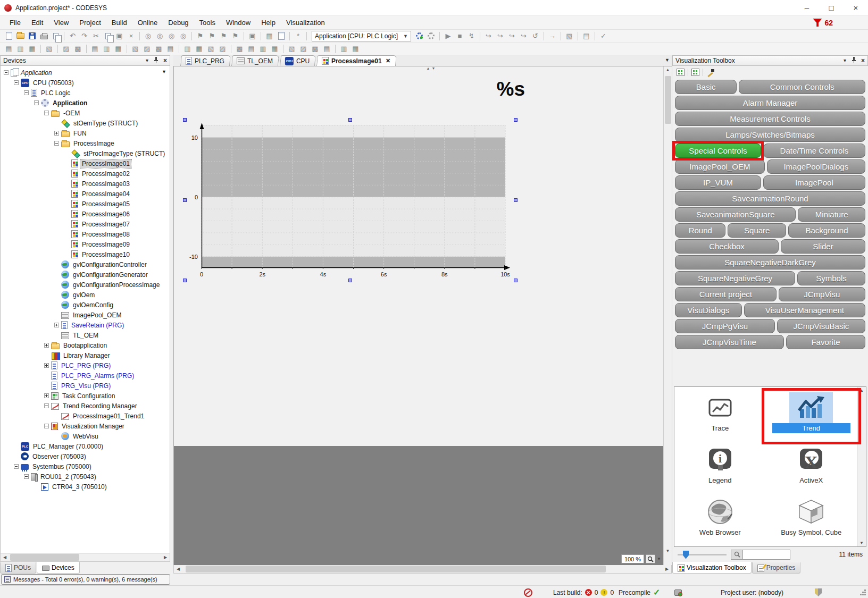 The image size is (868, 598). I want to click on align-center-icon: ▥, so click(106, 49).